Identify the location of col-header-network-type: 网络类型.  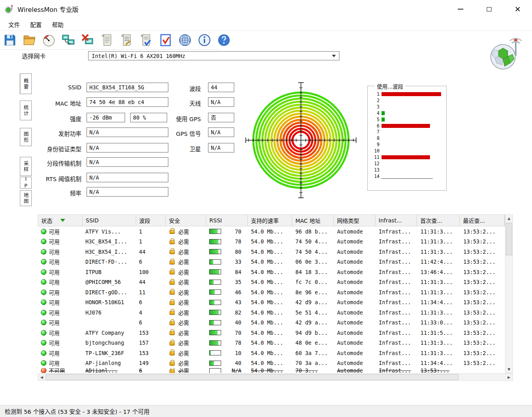
(355, 220).